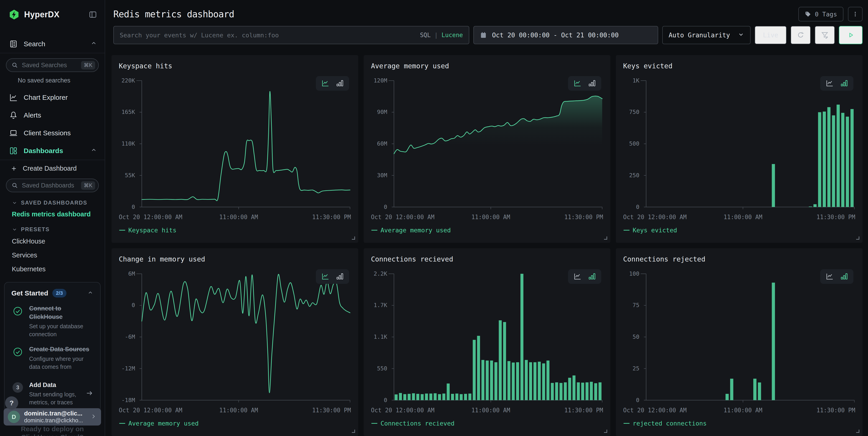  What do you see at coordinates (50, 185) in the screenshot?
I see `saved-dashboards-input` at bounding box center [50, 185].